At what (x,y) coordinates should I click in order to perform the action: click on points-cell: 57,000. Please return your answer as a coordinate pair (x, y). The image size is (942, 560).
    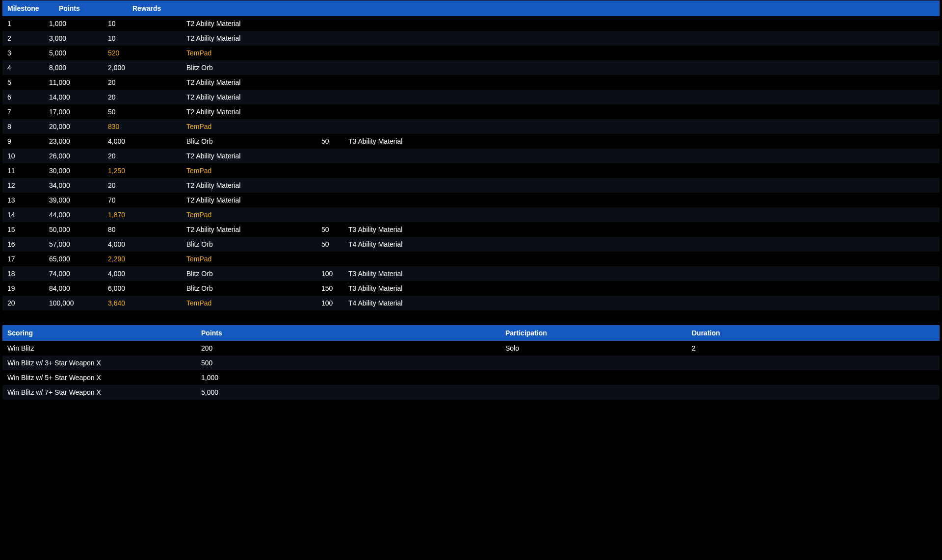
    Looking at the image, I should click on (74, 244).